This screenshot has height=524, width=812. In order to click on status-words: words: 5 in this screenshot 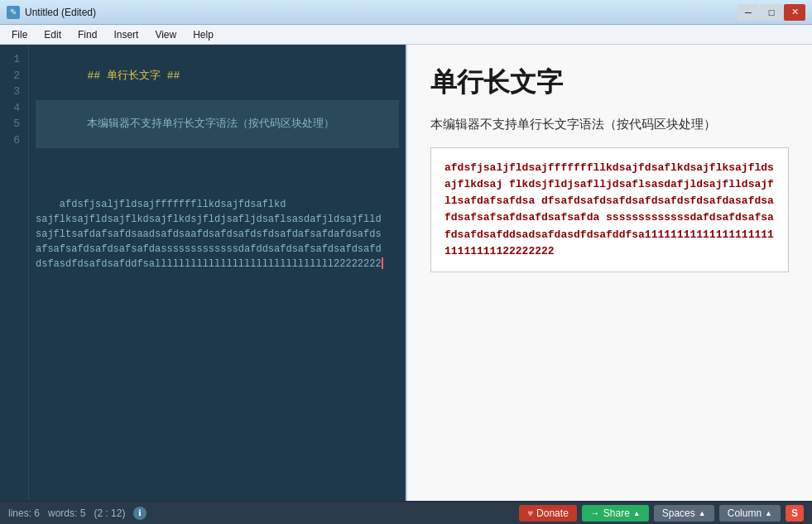, I will do `click(66, 513)`.